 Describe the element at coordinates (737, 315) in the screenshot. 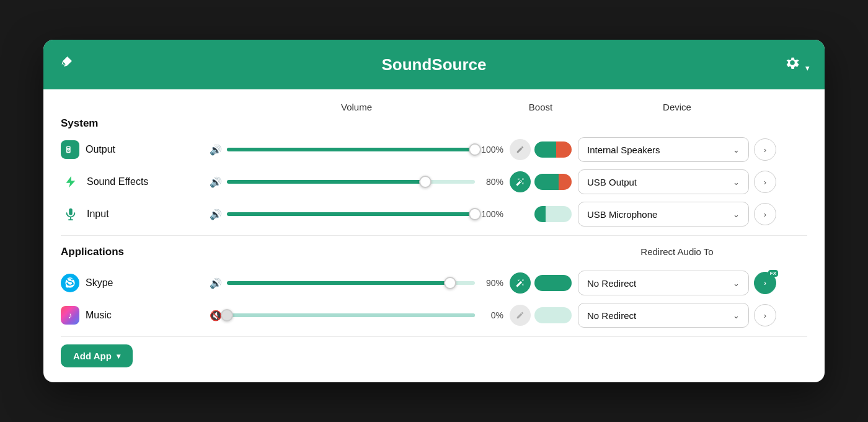

I see `music-device-chevron: ⌄` at that location.